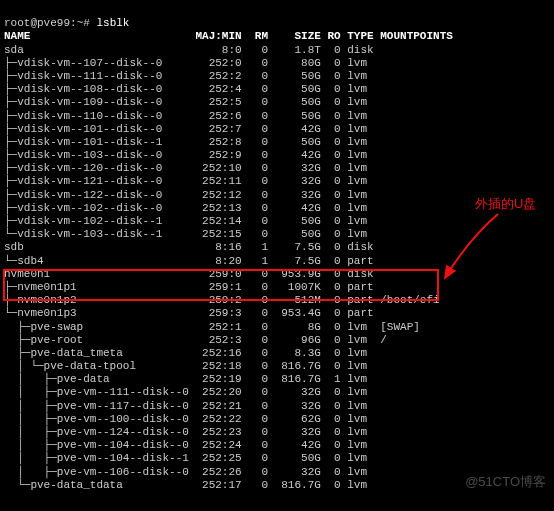 This screenshot has height=511, width=554. I want to click on lsblk-header: NAME MAJ:MIN RM SIZE RO TYPE MOUNTPOINTS, so click(228, 36).